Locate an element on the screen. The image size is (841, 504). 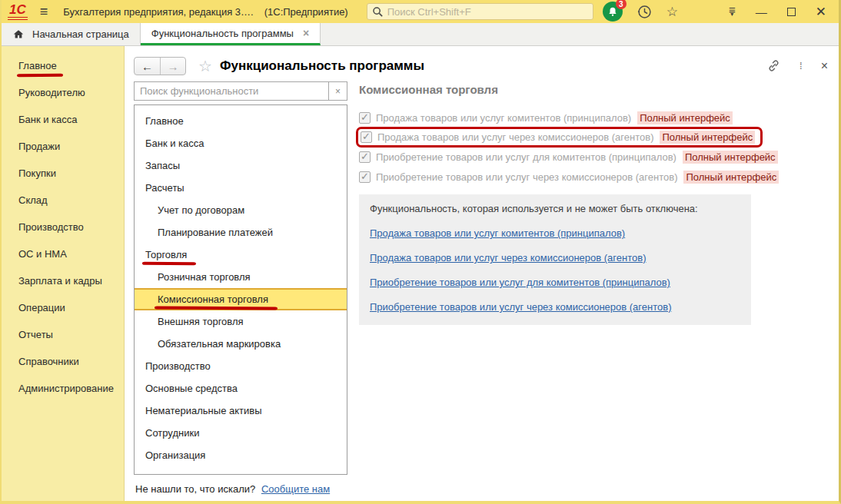
tree-item: Обязательная маркировка is located at coordinates (241, 344).